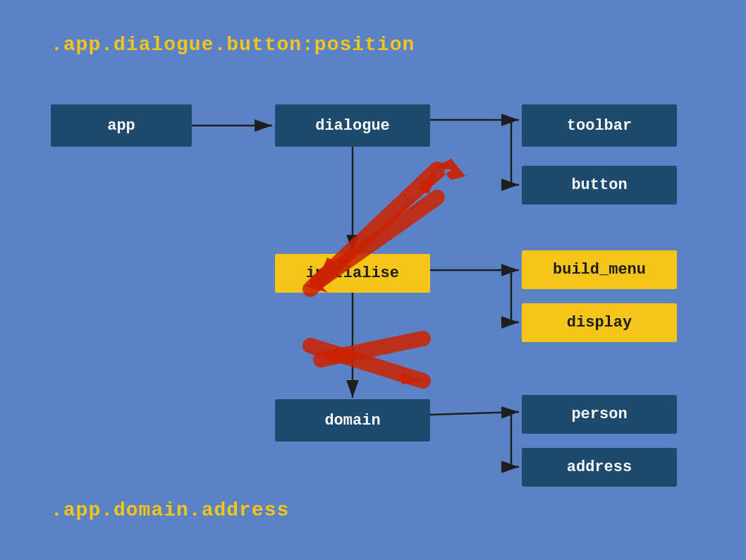 This screenshot has width=746, height=560. Describe the element at coordinates (599, 126) in the screenshot. I see `node-toolbar: toolbar` at that location.